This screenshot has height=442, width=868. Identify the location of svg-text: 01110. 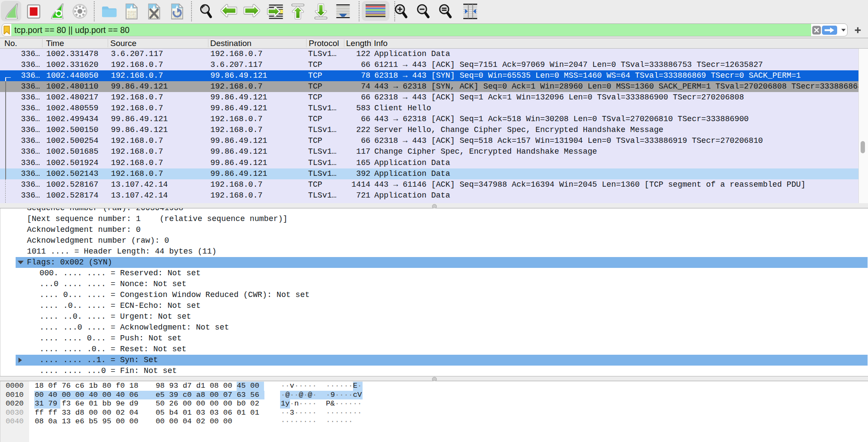
(132, 17).